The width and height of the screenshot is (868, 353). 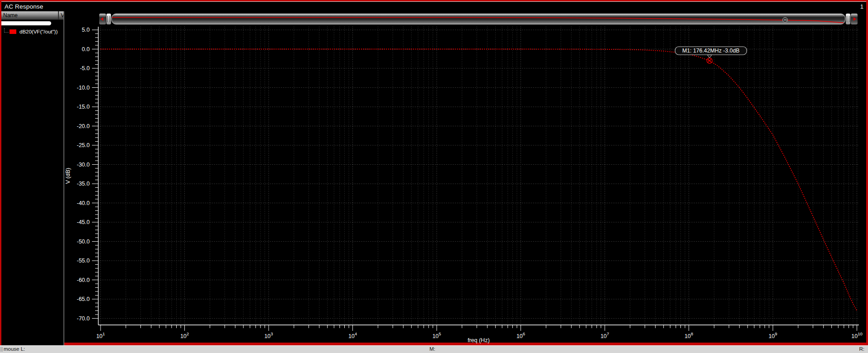 I want to click on legend-item-trace: dB20(VF("/out")), so click(x=33, y=32).